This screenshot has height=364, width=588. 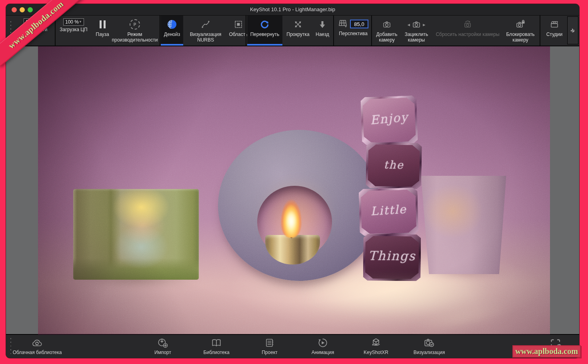 What do you see at coordinates (468, 24) in the screenshot?
I see `camera-reset-icon` at bounding box center [468, 24].